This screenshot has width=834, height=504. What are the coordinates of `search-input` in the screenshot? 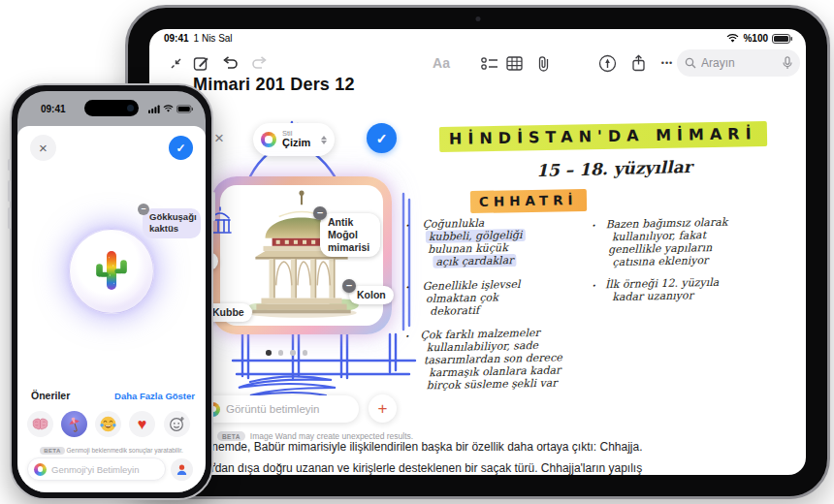 It's located at (739, 63).